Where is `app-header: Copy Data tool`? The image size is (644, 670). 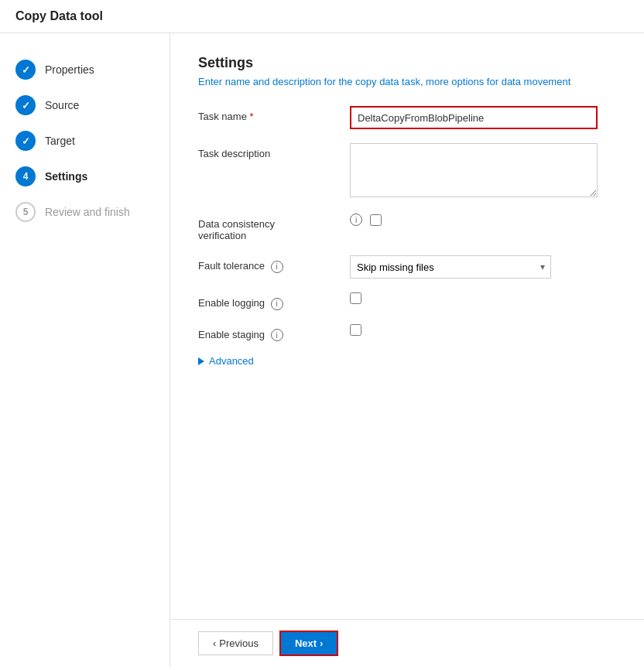 app-header: Copy Data tool is located at coordinates (322, 17).